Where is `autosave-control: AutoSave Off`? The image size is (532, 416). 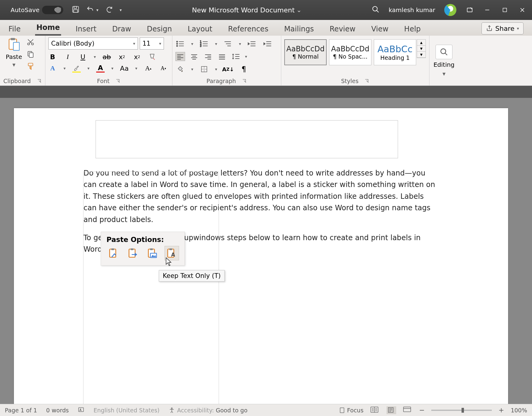
autosave-control: AutoSave Off is located at coordinates (37, 10).